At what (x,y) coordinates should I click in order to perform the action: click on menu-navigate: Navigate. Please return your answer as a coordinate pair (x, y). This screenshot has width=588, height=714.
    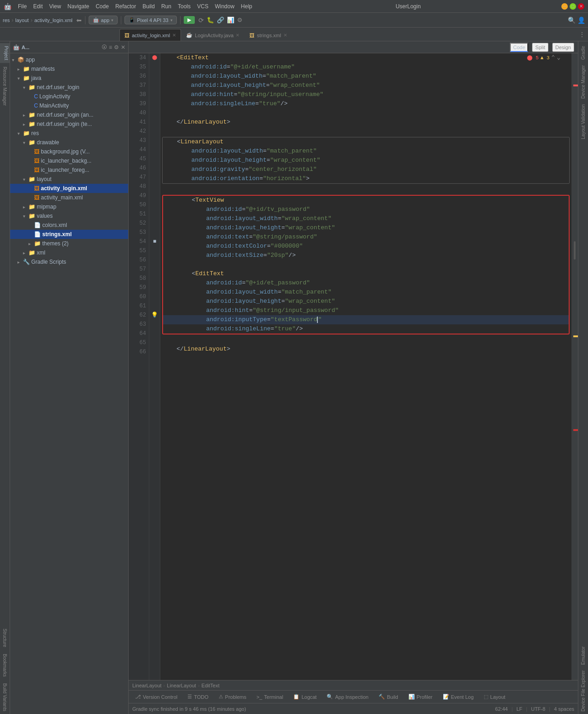
    Looking at the image, I should click on (78, 6).